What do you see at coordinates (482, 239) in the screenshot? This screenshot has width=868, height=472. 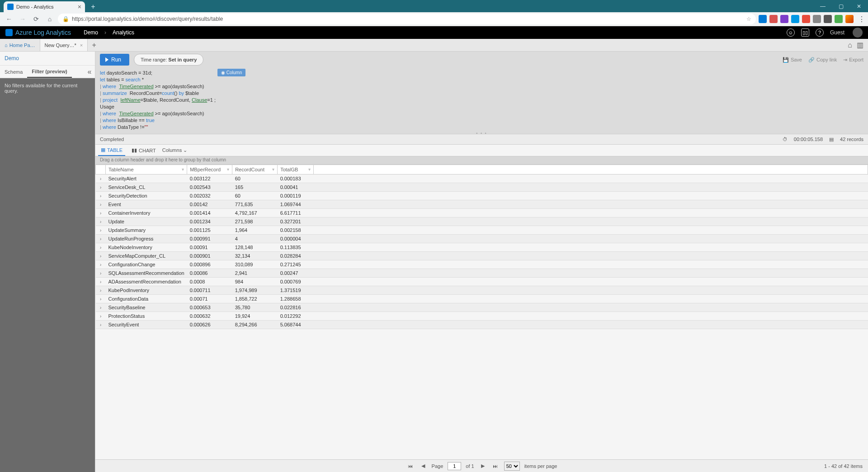 I see `table-row: ›UpdateRunProgress0.00099140.000004` at bounding box center [482, 239].